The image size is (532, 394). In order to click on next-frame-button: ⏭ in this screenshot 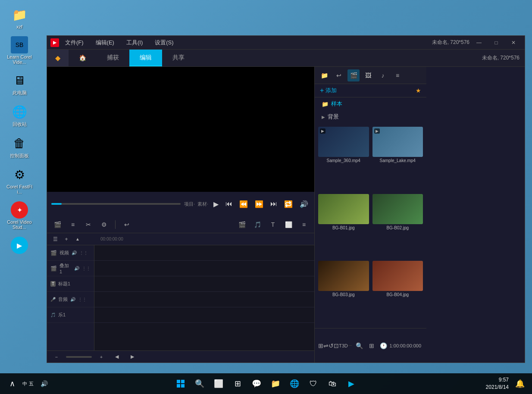, I will do `click(274, 204)`.